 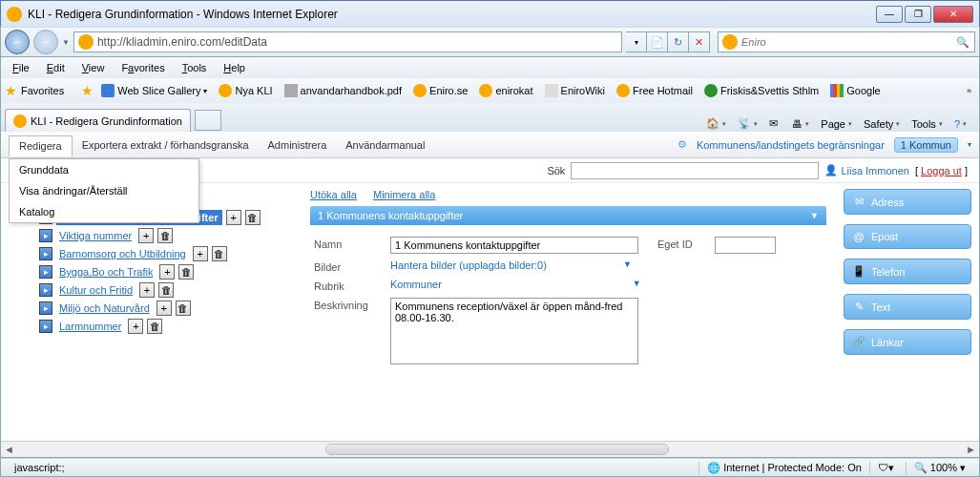 I want to click on restrictions-link: Kommunens/landstingets begränsningar, so click(x=790, y=145).